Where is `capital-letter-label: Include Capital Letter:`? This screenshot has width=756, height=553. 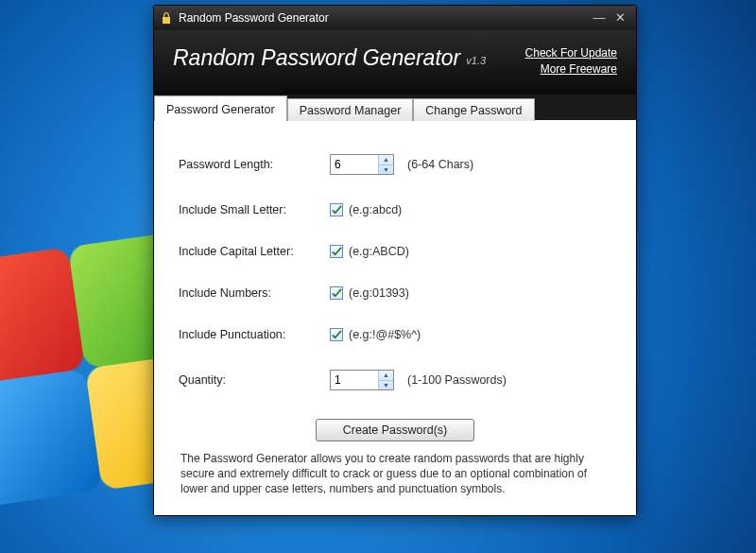 capital-letter-label: Include Capital Letter: is located at coordinates (254, 251).